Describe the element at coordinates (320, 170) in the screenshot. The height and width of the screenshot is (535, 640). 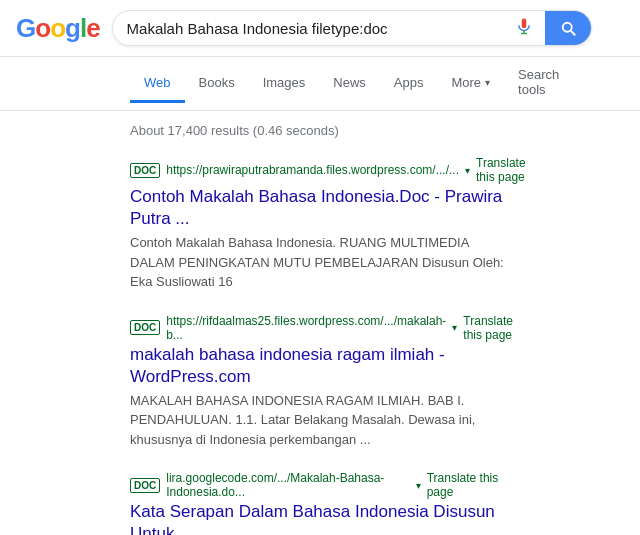
I see `result-url-row: DOC https://prawiraputrabramanda.files.w…` at that location.